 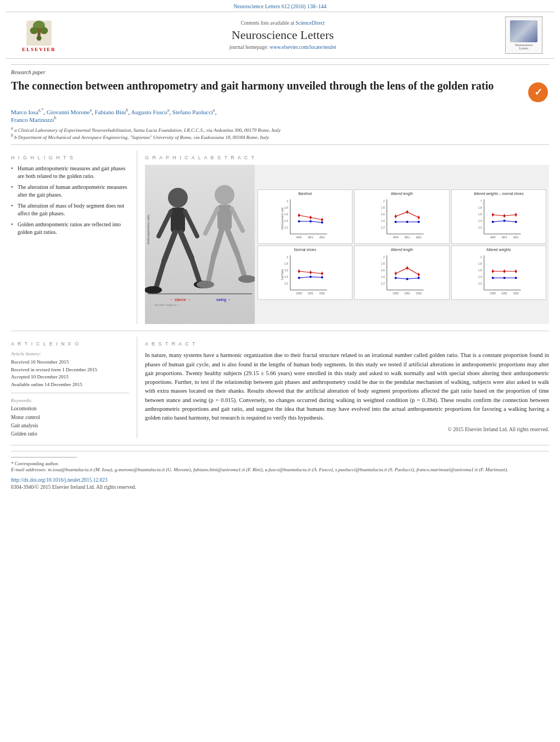 What do you see at coordinates (70, 377) in the screenshot?
I see `accepted-date: Accepted 10 December 2015` at bounding box center [70, 377].